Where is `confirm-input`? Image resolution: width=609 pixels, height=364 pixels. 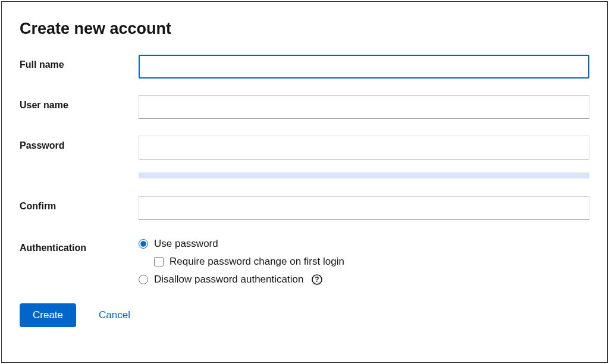
confirm-input is located at coordinates (364, 208).